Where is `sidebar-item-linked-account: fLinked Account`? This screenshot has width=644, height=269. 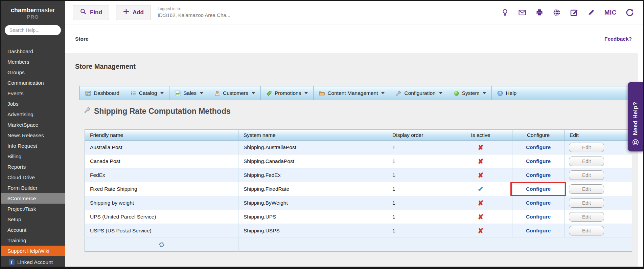
sidebar-item-linked-account: fLinked Account is located at coordinates (33, 262).